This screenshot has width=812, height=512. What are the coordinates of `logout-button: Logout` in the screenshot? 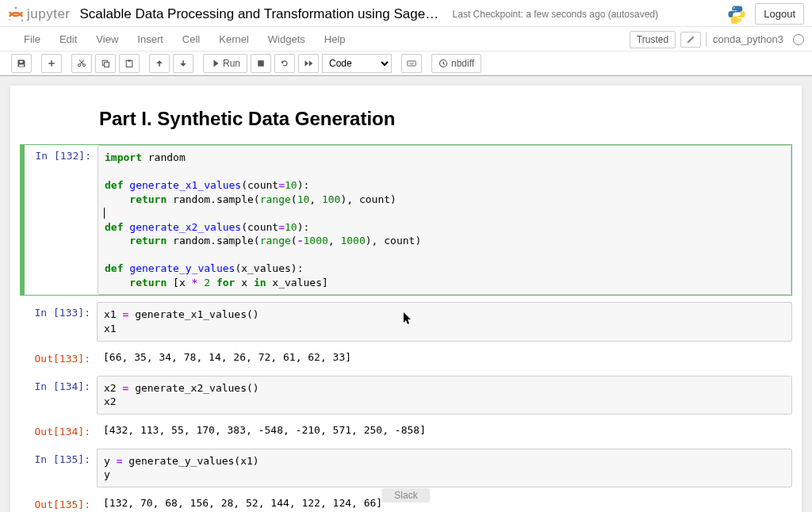 It's located at (779, 14).